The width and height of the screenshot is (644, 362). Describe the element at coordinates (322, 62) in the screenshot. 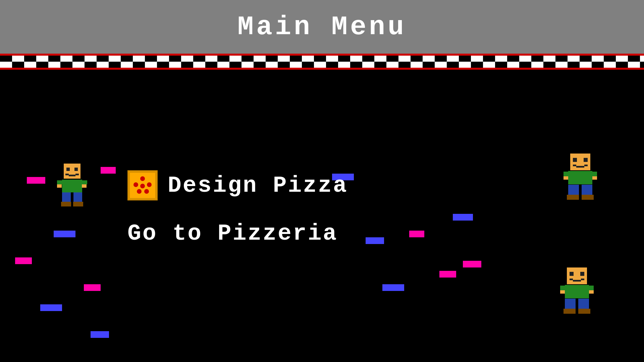

I see `checker-pattern` at that location.